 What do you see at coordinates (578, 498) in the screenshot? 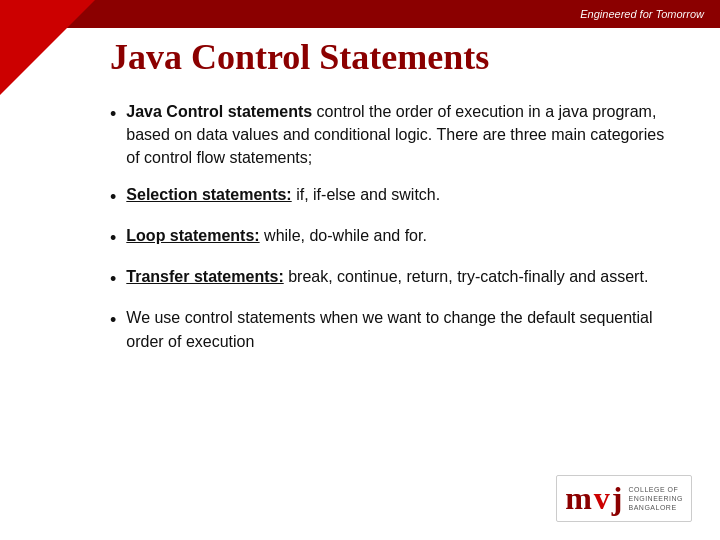
I see `logo-m: m` at bounding box center [578, 498].